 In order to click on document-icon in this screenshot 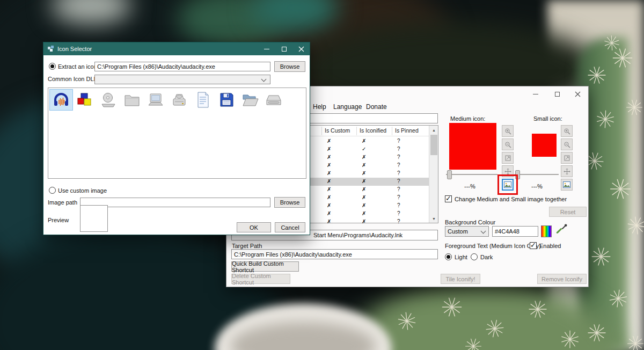, I will do `click(203, 100)`.